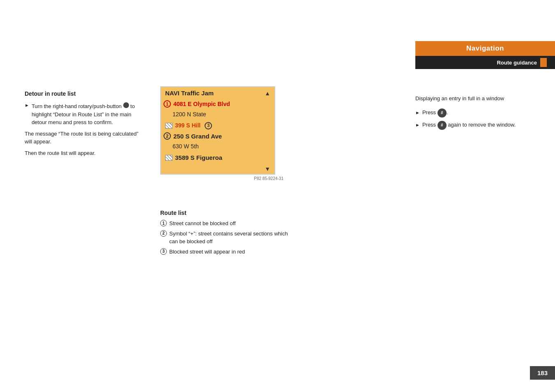 The height and width of the screenshot is (392, 555). What do you see at coordinates (164, 233) in the screenshot?
I see `legend-circle-2: 2` at bounding box center [164, 233].